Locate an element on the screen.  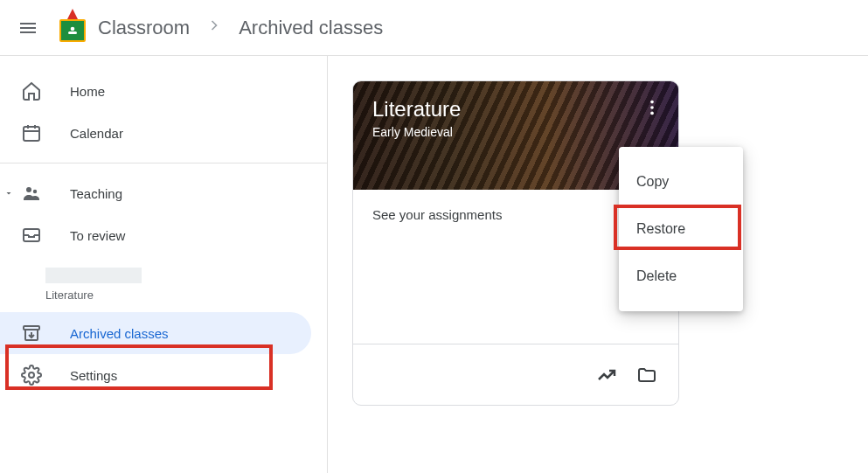
gear-icon is located at coordinates (31, 375).